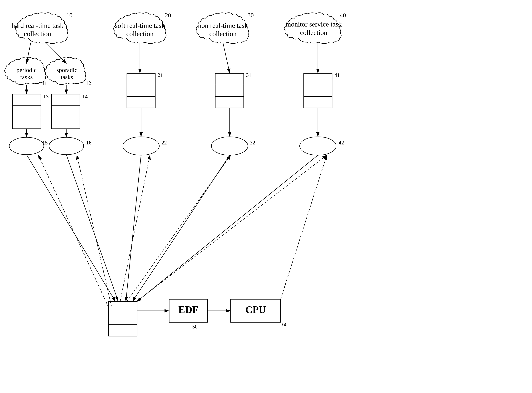 The image size is (532, 393). What do you see at coordinates (251, 15) in the screenshot?
I see `ref-30: 30` at bounding box center [251, 15].